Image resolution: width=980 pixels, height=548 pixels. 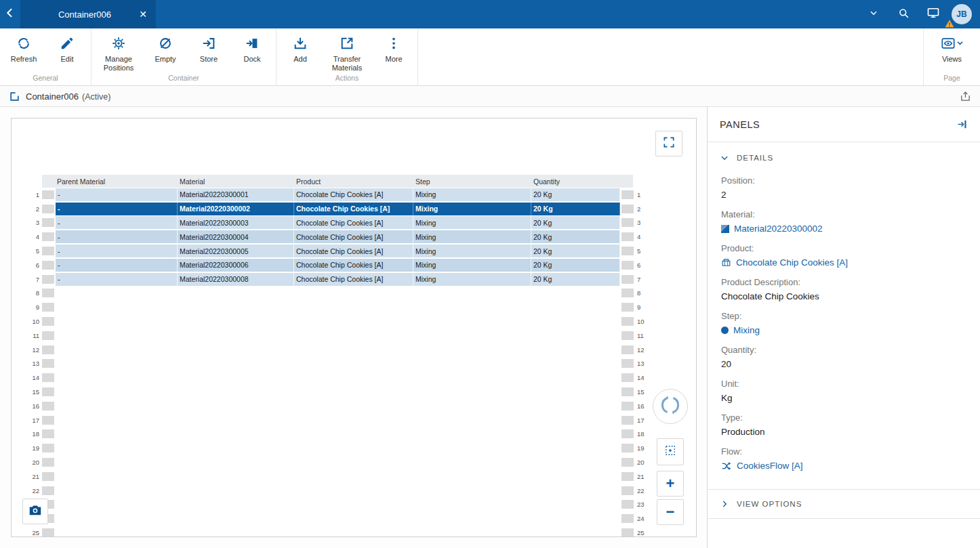 What do you see at coordinates (671, 484) in the screenshot?
I see `plus-icon: +` at bounding box center [671, 484].